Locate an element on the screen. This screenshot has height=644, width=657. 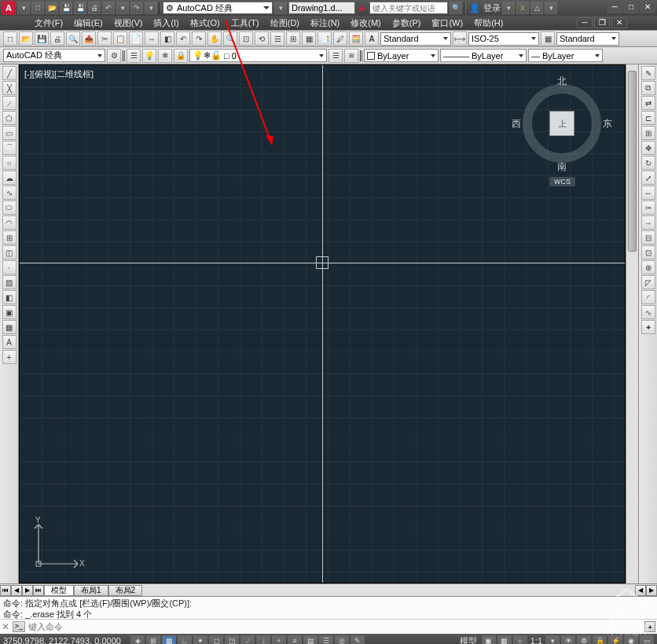
publish-icon: 📤 is located at coordinates (89, 39).